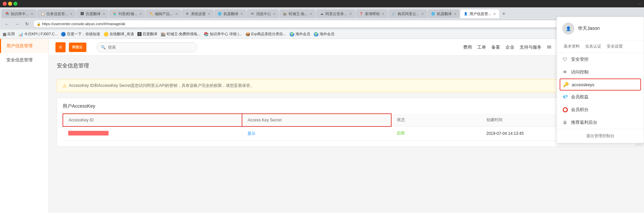 This screenshot has height=213, width=644. I want to click on browser-tab-9: ☁ 阿里云登录... ✕, so click(335, 14).